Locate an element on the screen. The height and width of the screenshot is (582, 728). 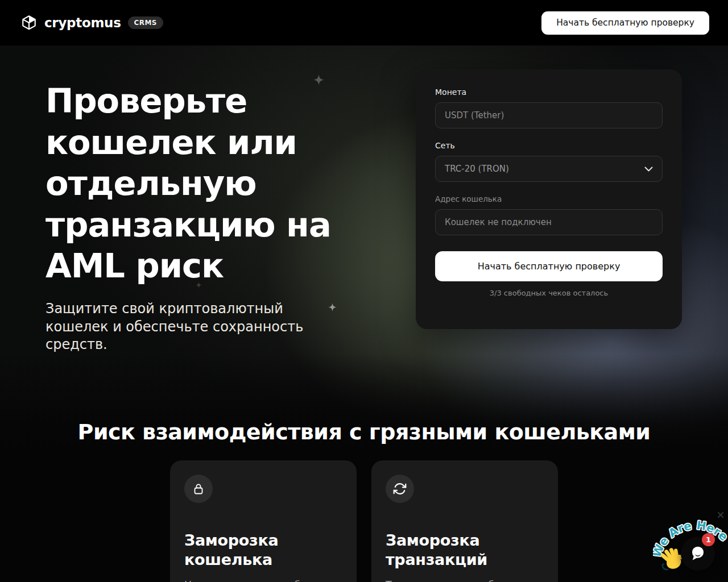
coin-label: Монета is located at coordinates (549, 92).